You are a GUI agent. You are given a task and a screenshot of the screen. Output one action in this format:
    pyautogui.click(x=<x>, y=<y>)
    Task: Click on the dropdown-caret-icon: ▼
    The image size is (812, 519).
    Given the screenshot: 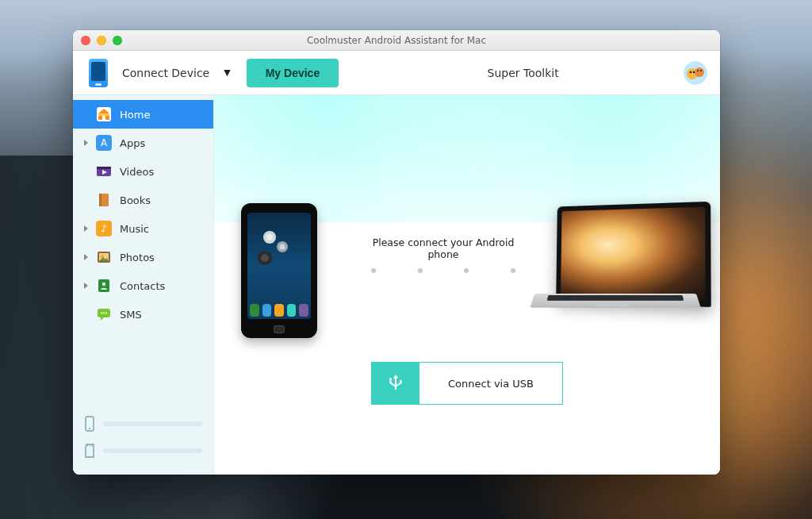 What is the action you would take?
    pyautogui.click(x=227, y=73)
    